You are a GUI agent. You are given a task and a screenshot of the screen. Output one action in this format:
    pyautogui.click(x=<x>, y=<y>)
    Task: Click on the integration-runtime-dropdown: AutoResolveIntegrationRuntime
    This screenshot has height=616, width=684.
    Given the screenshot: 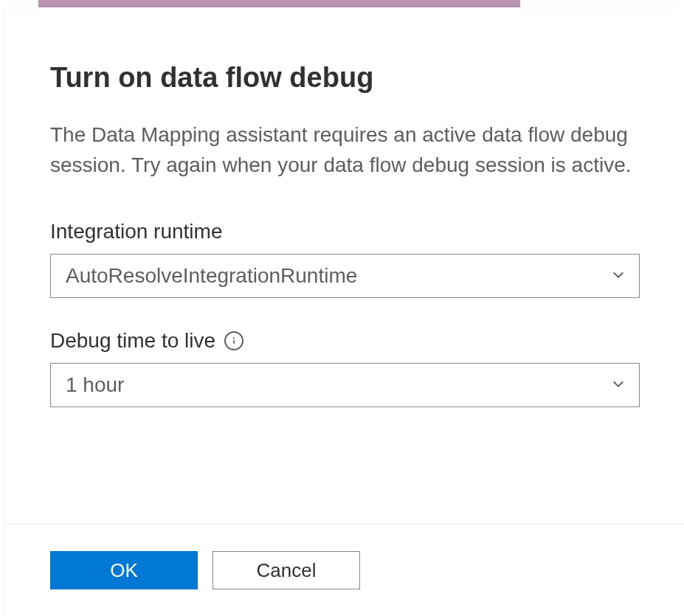 What is the action you would take?
    pyautogui.click(x=345, y=276)
    